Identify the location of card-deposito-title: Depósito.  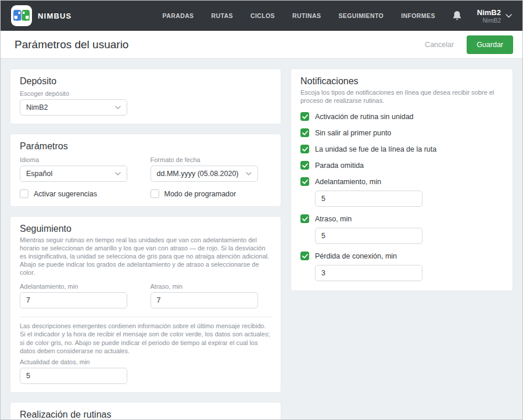
(145, 81).